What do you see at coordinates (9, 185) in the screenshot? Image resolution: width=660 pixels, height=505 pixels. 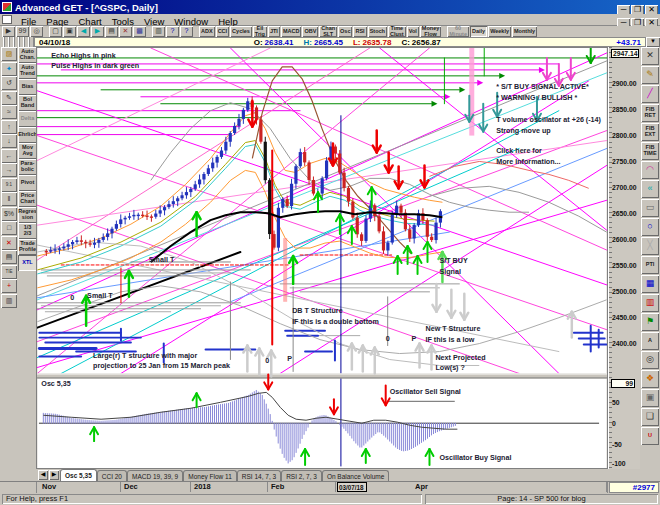 I see `sidebar-icon-9-1: 9:1` at bounding box center [9, 185].